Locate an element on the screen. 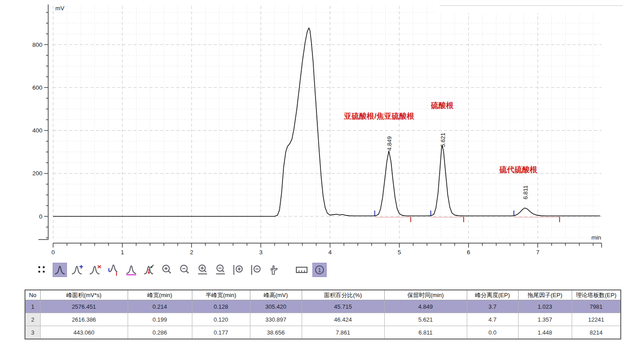 The width and height of the screenshot is (623, 364). table-cell: 5.621 is located at coordinates (426, 319).